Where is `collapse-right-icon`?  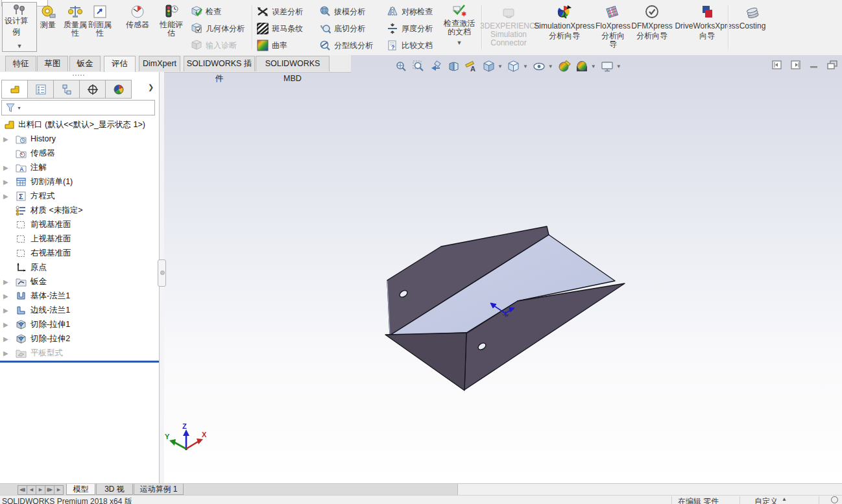
collapse-right-icon is located at coordinates (796, 65).